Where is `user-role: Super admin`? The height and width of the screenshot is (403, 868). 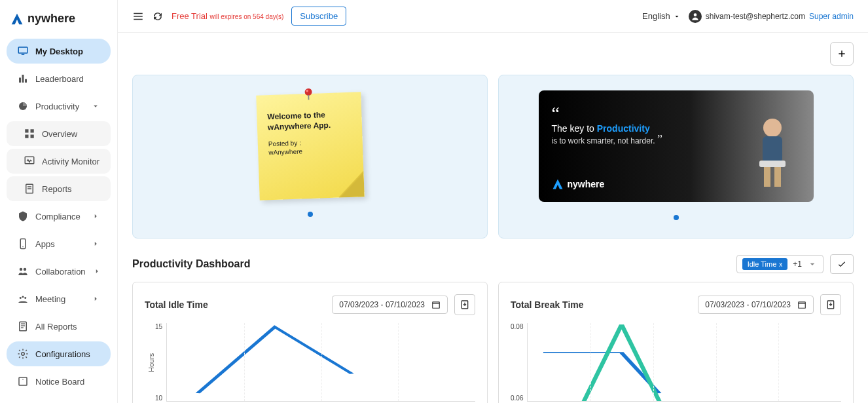 user-role: Super admin is located at coordinates (831, 16).